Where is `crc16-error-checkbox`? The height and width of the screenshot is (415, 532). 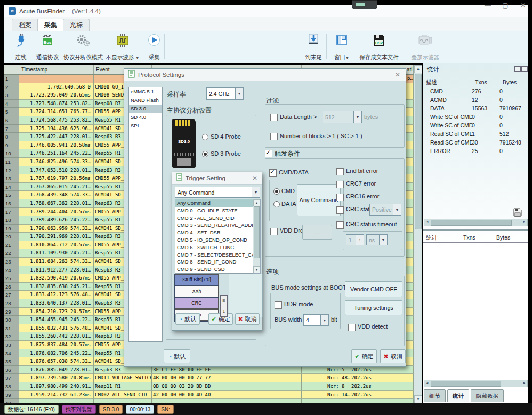 crc16-error-checkbox is located at coordinates (340, 197).